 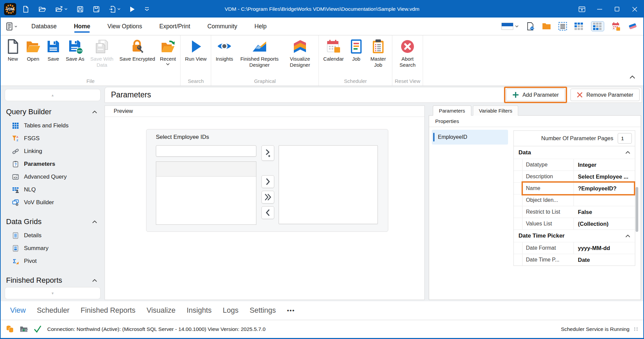 I want to click on insights-button: Insights, so click(x=224, y=51).